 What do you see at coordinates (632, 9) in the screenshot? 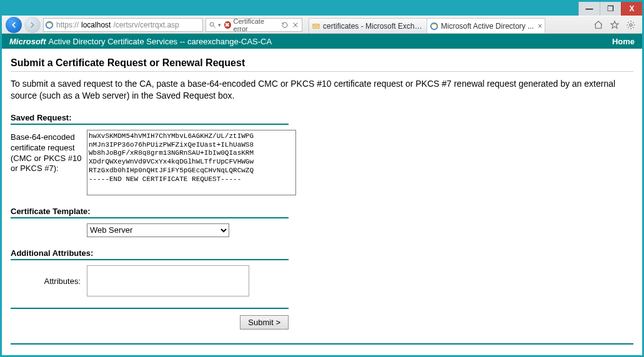
I see `window-close-button: X` at bounding box center [632, 9].